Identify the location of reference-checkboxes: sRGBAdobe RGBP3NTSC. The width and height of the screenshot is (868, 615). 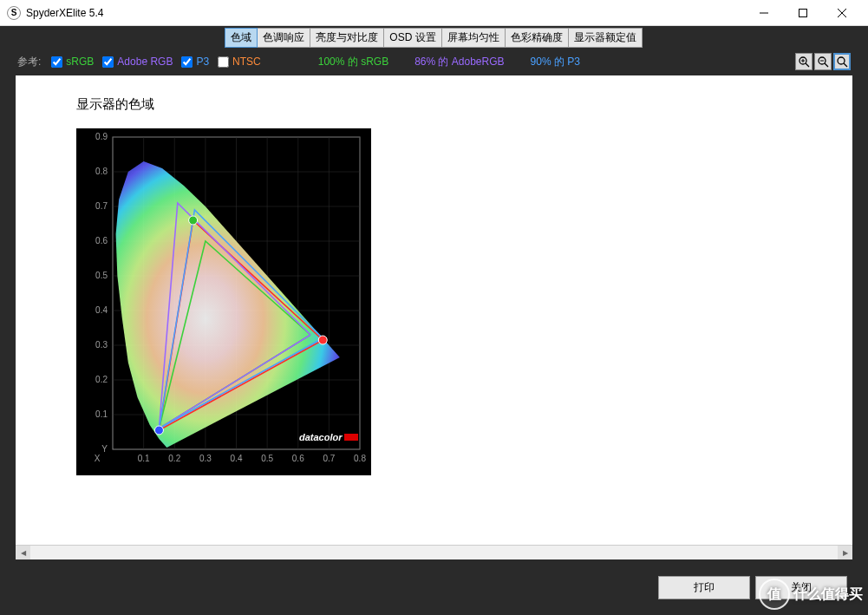
(156, 62).